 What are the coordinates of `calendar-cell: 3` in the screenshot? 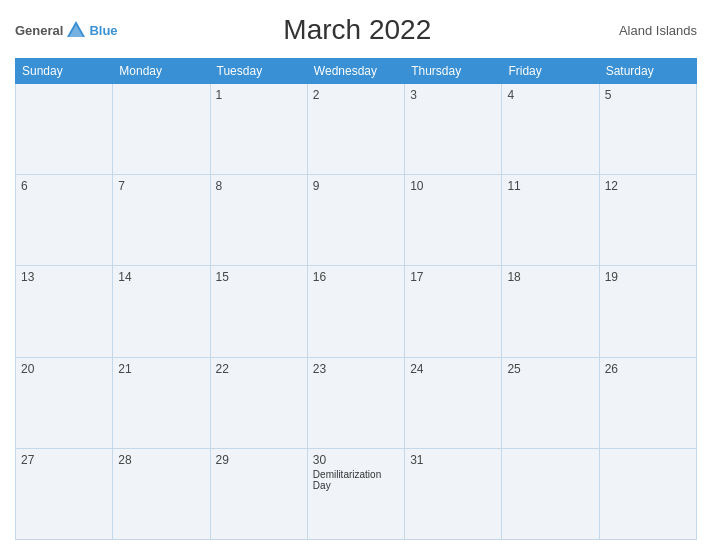 It's located at (454, 130).